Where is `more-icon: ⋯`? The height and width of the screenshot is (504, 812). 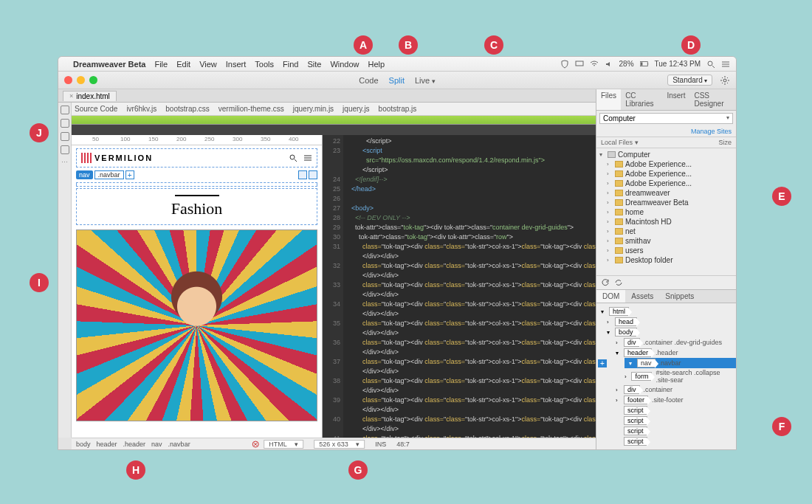 more-icon: ⋯ is located at coordinates (65, 162).